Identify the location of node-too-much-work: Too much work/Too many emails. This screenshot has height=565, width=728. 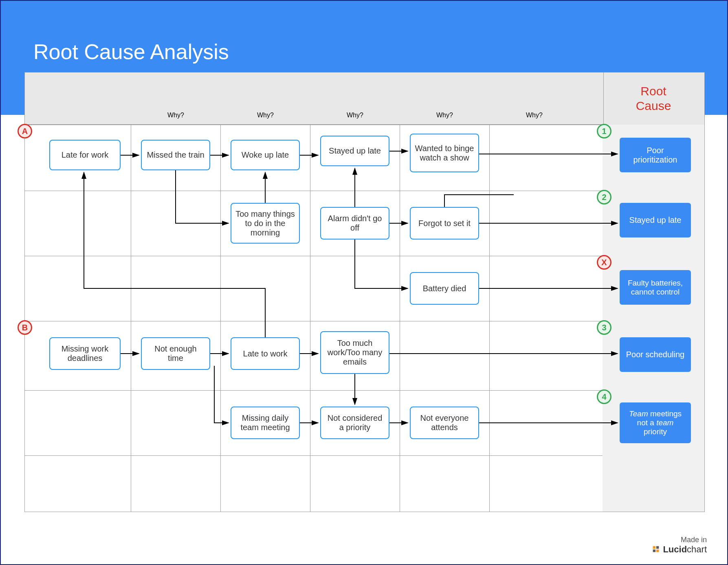
(355, 353).